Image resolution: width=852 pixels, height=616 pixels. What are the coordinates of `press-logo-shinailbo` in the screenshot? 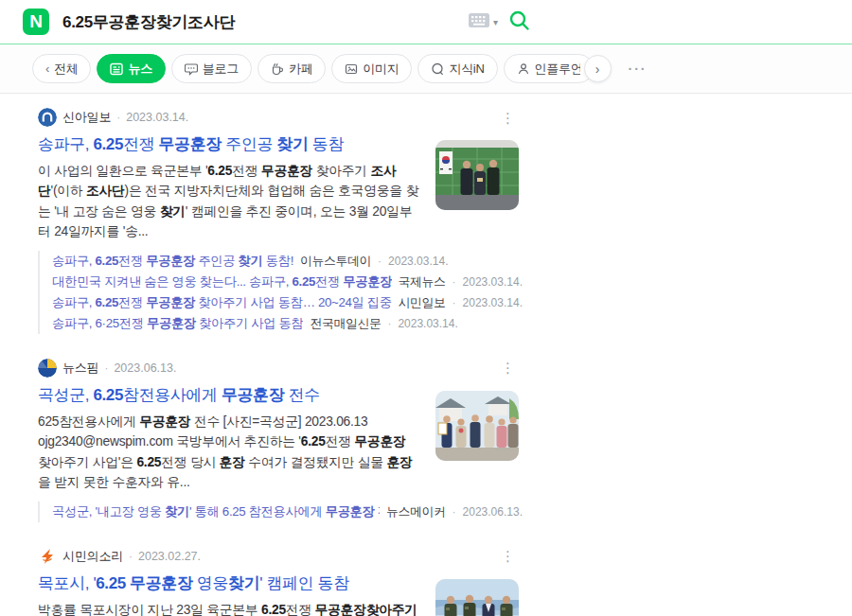 It's located at (47, 117).